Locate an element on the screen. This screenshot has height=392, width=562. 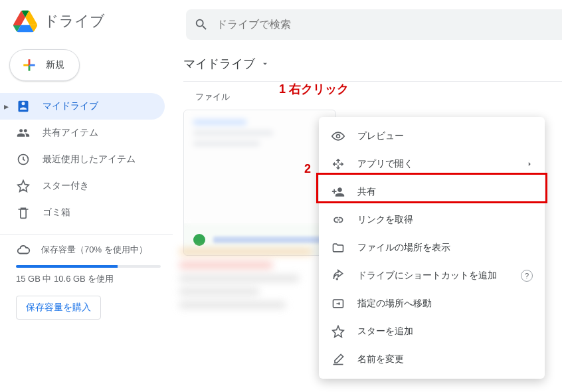
breadcrumb: マイドライブ is located at coordinates (373, 65).